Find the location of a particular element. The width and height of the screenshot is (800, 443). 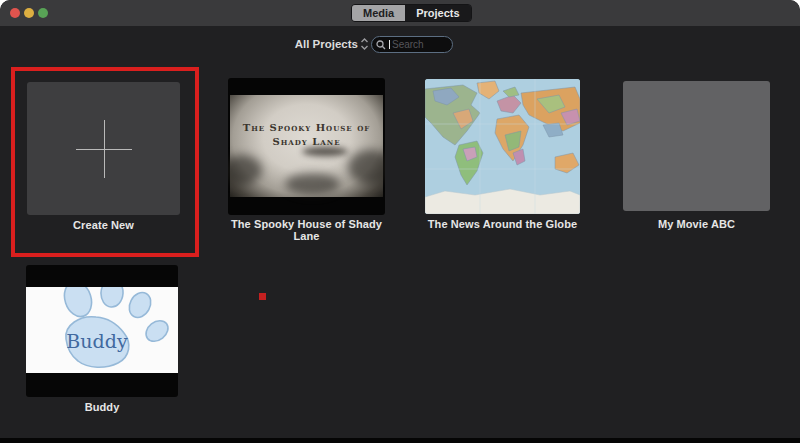

media-projects-segmented-control: Media Projects is located at coordinates (412, 13).